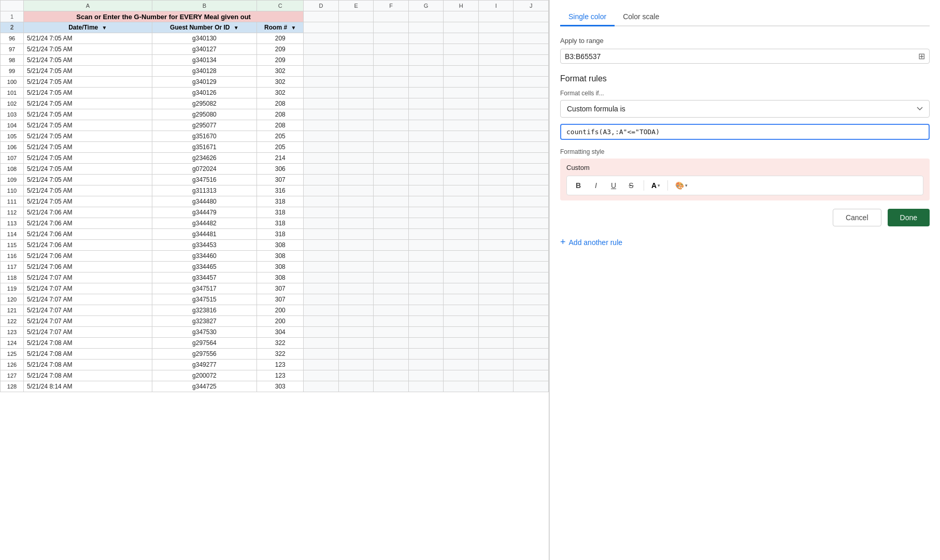 The height and width of the screenshot is (560, 940). I want to click on cell-guestid: g351671, so click(204, 147).